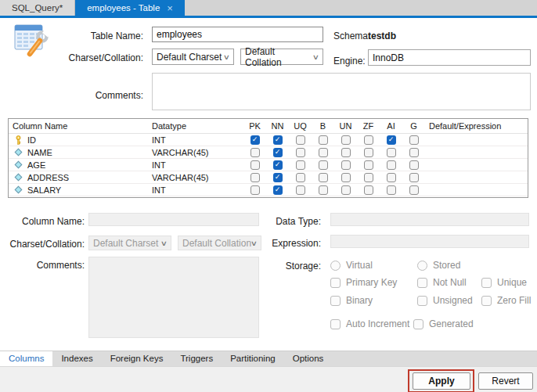 The width and height of the screenshot is (537, 392). I want to click on flag-cell-nn: ✓, so click(277, 178).